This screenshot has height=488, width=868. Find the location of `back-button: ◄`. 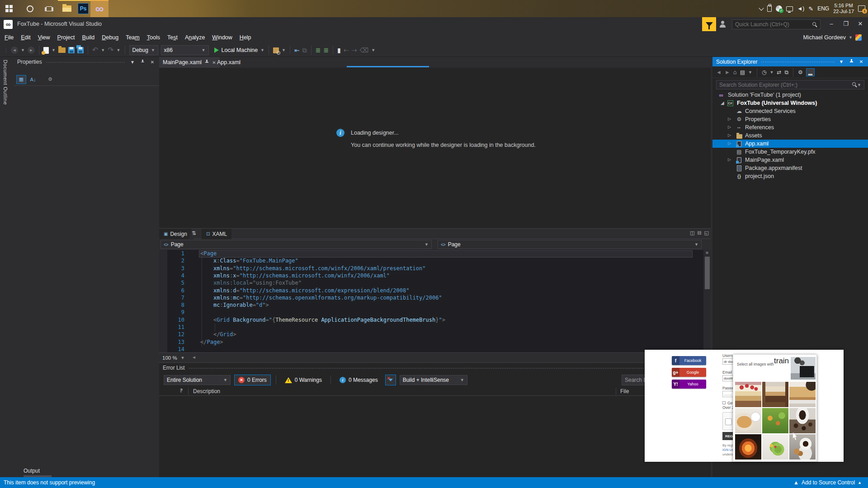

back-button: ◄ is located at coordinates (719, 72).